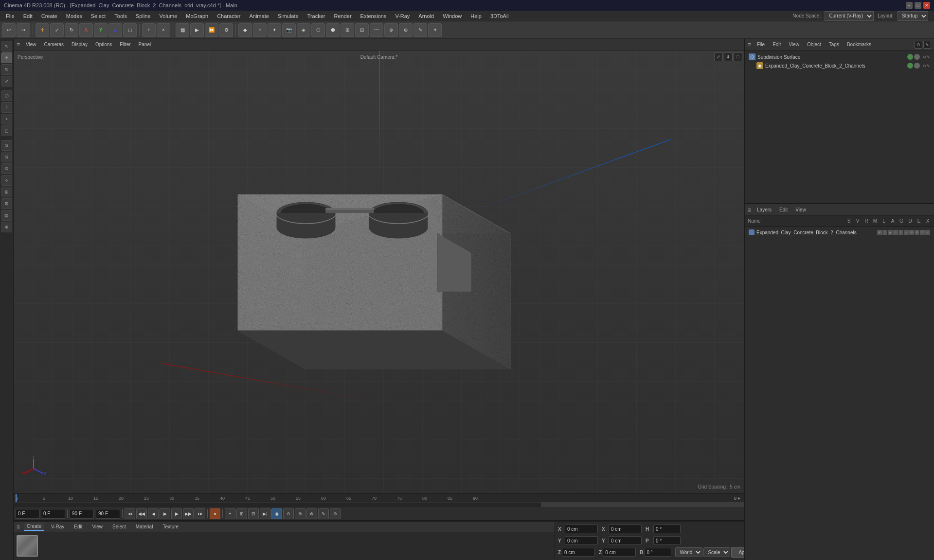 This screenshot has height=560, width=934. What do you see at coordinates (377, 30) in the screenshot?
I see `tool-9: 〰` at bounding box center [377, 30].